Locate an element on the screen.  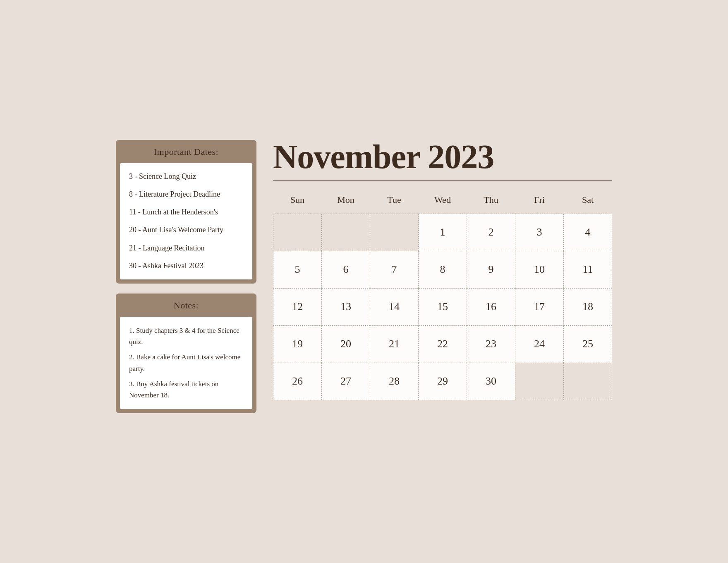
calendar-day: 14 is located at coordinates (395, 307).